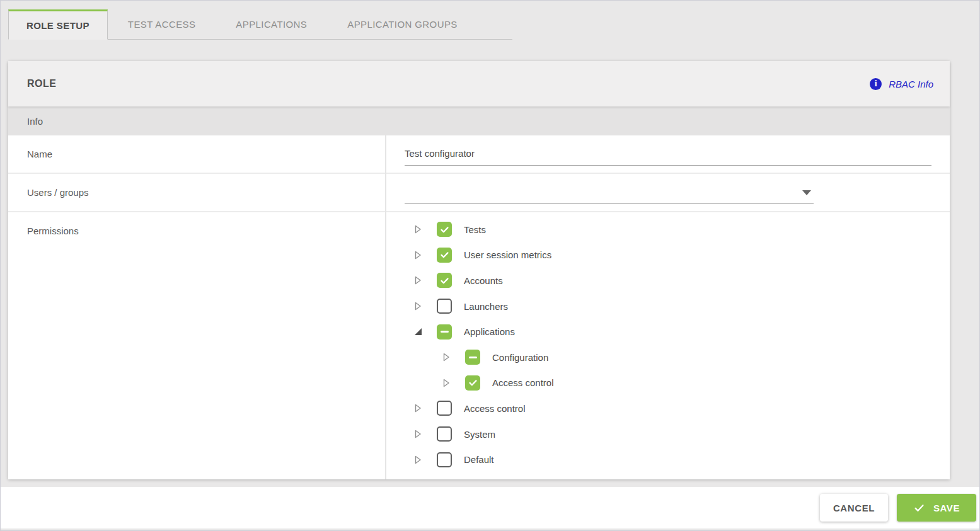  What do you see at coordinates (682, 229) in the screenshot?
I see `tree-item-tests: Tests` at bounding box center [682, 229].